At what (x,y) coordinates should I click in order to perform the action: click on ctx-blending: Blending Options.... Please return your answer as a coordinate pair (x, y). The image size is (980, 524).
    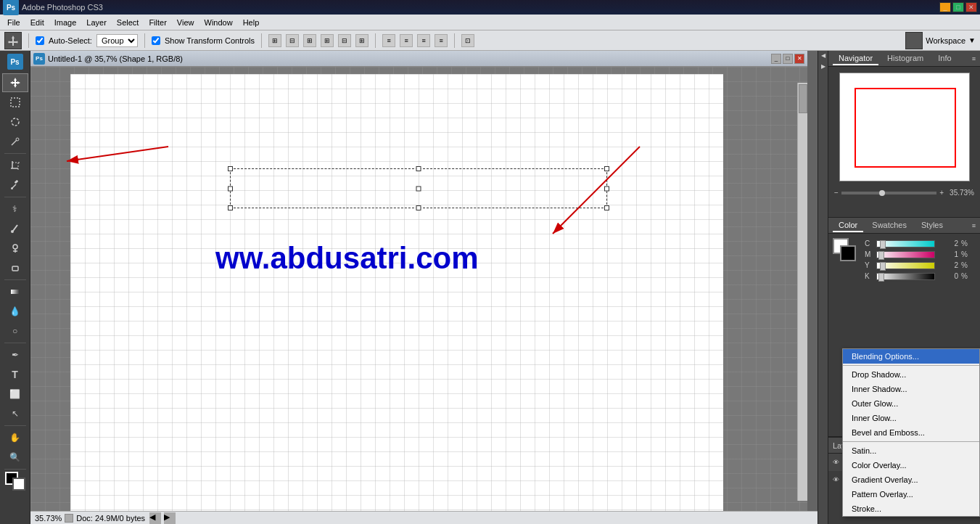
    Looking at the image, I should click on (911, 356).